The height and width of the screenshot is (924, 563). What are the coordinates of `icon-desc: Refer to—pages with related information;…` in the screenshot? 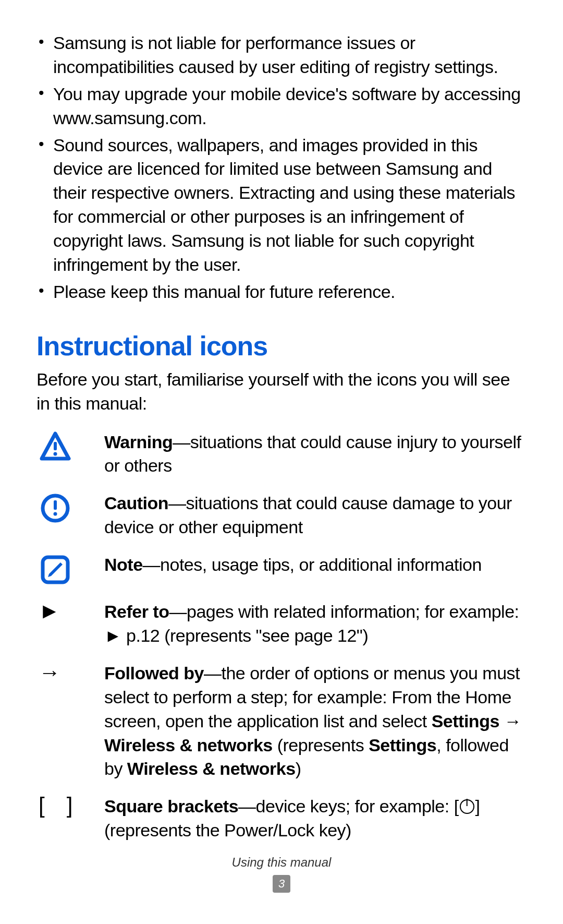 It's located at (315, 624).